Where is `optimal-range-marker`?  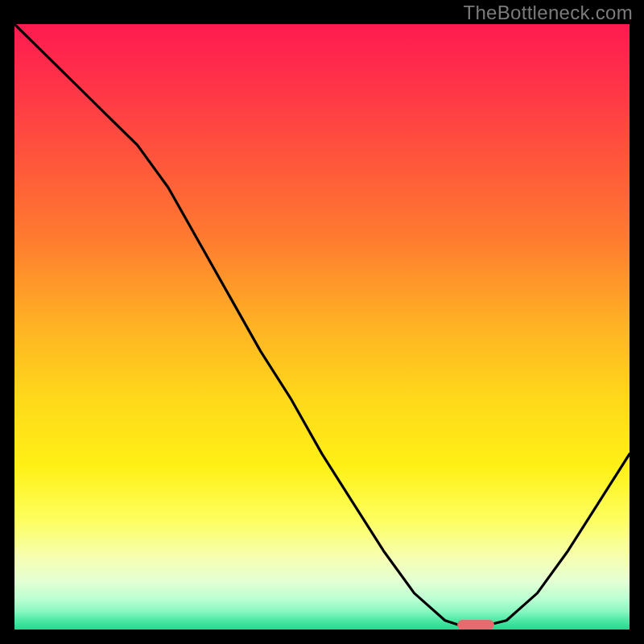 optimal-range-marker is located at coordinates (476, 625).